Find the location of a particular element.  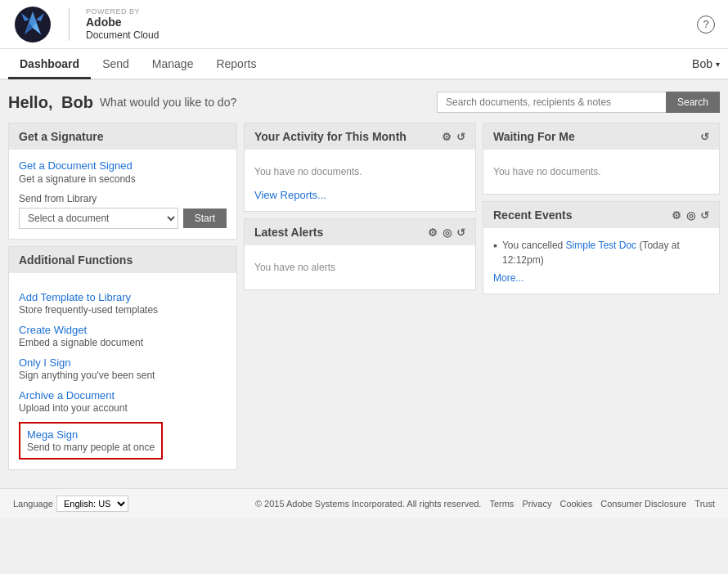

footer-privacy-link: Privacy is located at coordinates (537, 504).